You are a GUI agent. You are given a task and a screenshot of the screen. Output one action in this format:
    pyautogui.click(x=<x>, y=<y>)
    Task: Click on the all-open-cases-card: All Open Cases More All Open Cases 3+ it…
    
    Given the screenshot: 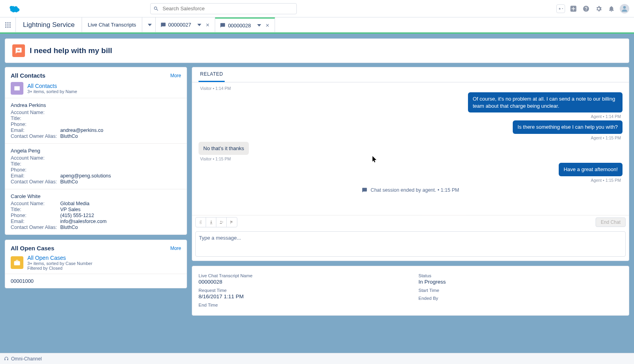 What is the action you would take?
    pyautogui.click(x=96, y=264)
    